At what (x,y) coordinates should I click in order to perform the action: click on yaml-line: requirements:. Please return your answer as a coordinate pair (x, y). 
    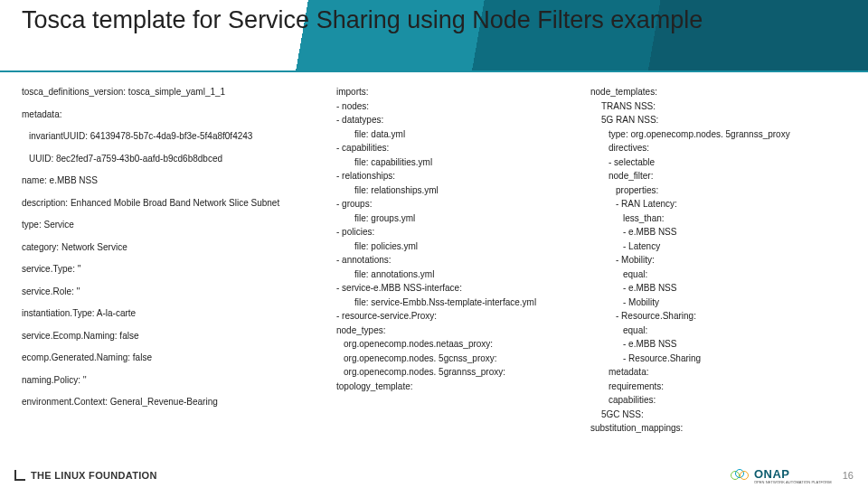
    Looking at the image, I should click on (714, 387).